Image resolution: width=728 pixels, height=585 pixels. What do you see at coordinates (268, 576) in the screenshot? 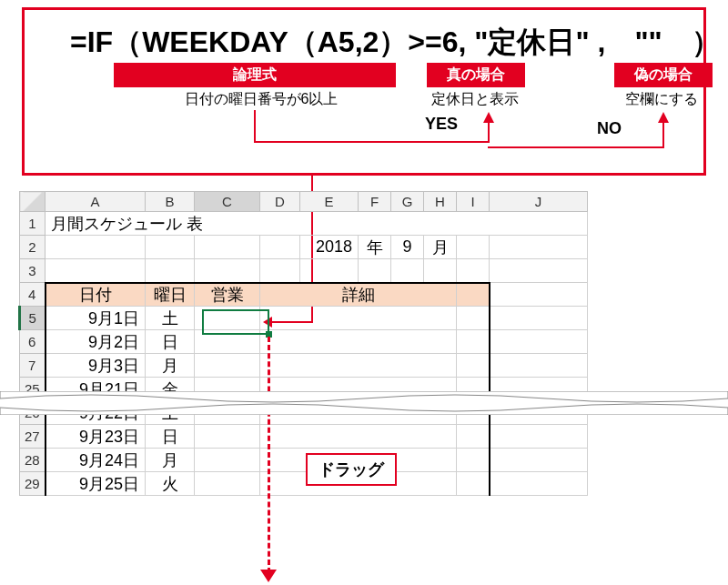
I see `arrow-down-icon` at bounding box center [268, 576].